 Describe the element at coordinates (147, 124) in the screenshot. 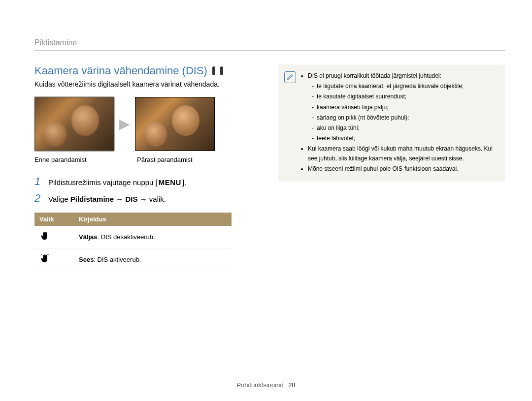

I see `example-images: ▶` at that location.